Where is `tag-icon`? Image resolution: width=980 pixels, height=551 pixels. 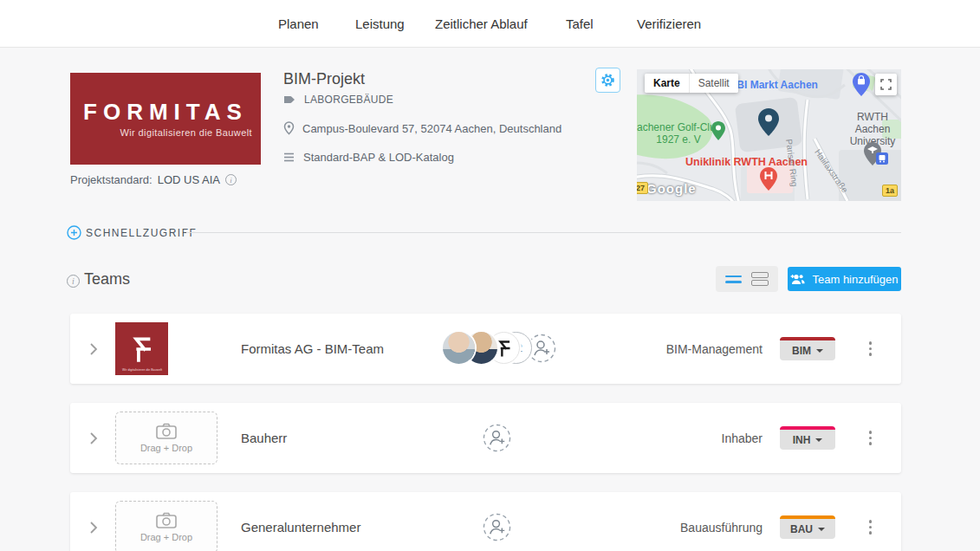 tag-icon is located at coordinates (289, 100).